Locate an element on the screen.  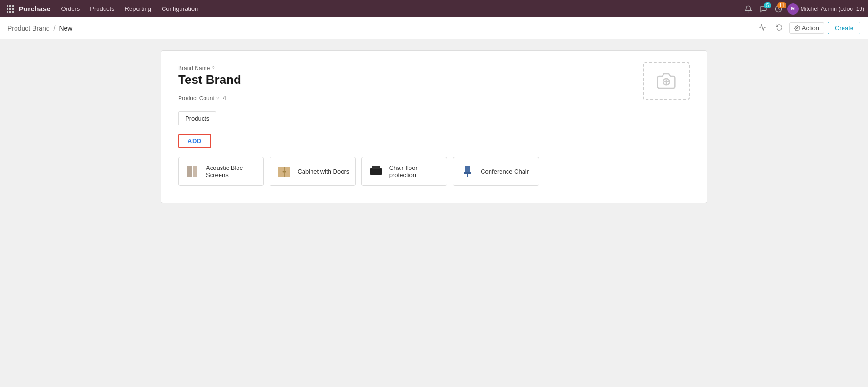
create-button: Create is located at coordinates (844, 28).